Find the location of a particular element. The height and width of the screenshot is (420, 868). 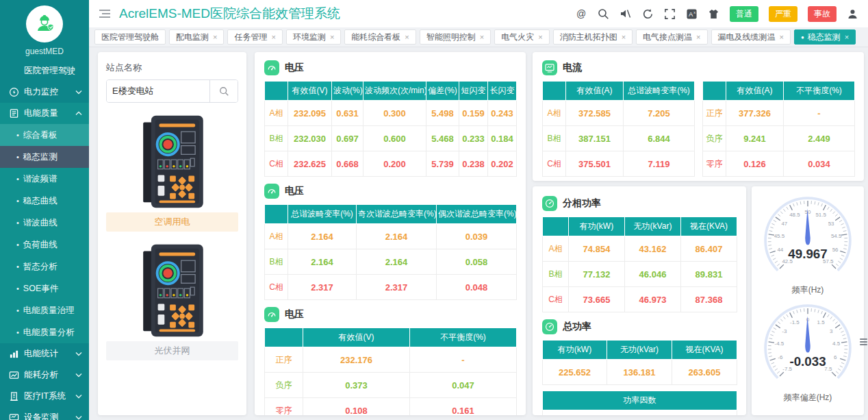

data-table: 有效值(A)不平衡度(%)正序377.326-负序9.2412.449零序0.1… is located at coordinates (779, 129).